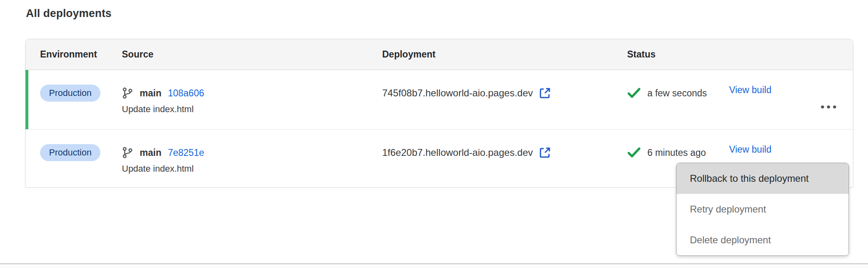  Describe the element at coordinates (763, 209) in the screenshot. I see `menu-item-retry: Retry deployment` at that location.